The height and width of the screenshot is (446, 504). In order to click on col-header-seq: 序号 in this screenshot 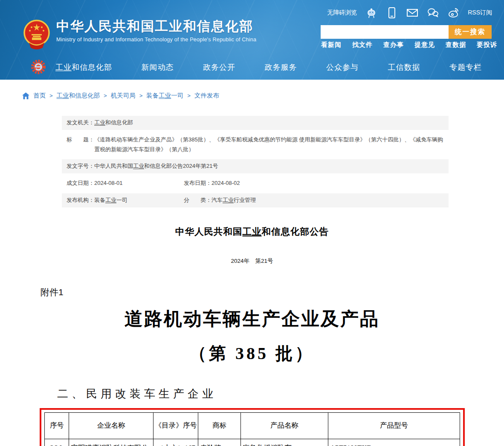, I will do `click(57, 426)`.